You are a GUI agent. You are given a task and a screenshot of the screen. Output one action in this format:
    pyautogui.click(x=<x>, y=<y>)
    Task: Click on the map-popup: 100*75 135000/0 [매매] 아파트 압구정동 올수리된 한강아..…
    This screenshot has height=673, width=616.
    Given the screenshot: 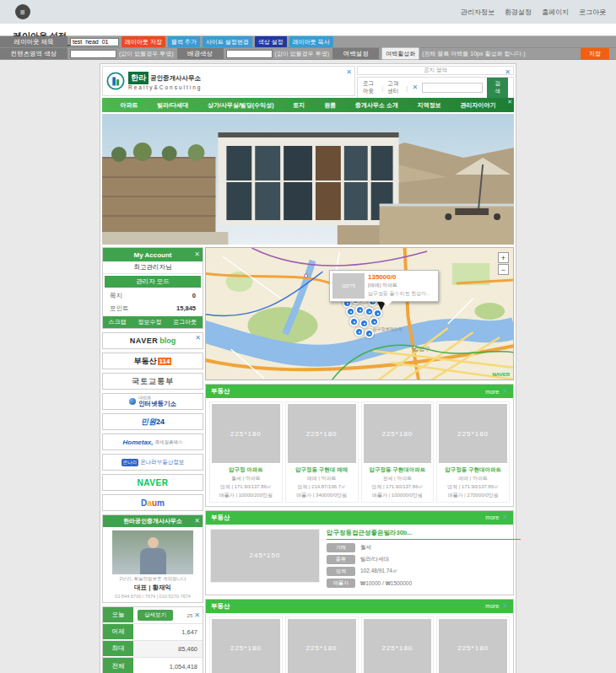 What is the action you would take?
    pyautogui.click(x=384, y=286)
    